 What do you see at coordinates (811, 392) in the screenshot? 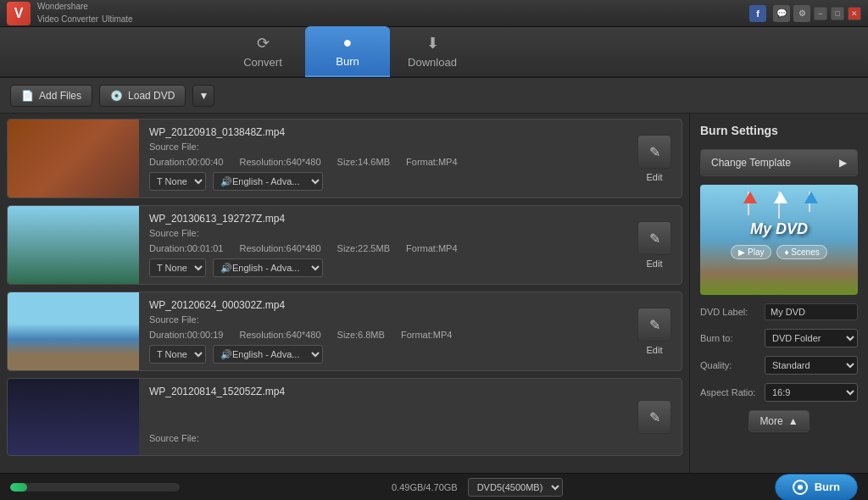
I see `aspect-ratio-select: 16:9 4:3` at bounding box center [811, 392].